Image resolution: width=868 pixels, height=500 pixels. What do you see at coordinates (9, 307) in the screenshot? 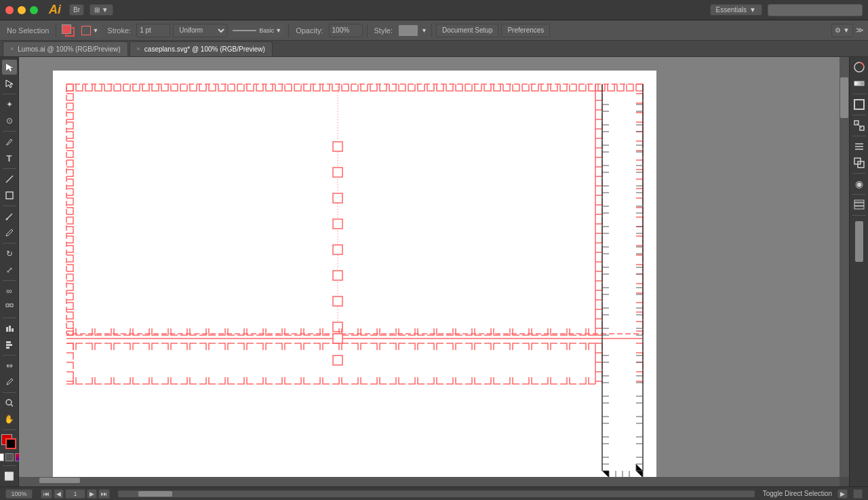
I see `symbol-tool` at bounding box center [9, 307].